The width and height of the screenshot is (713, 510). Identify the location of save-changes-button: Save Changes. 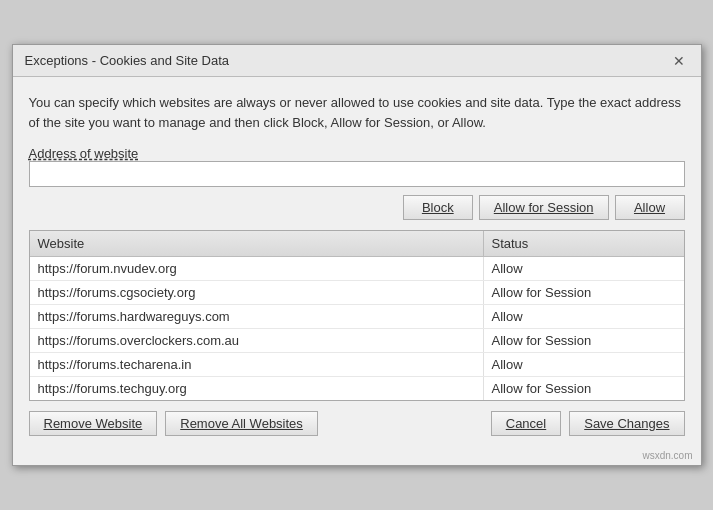
(626, 424).